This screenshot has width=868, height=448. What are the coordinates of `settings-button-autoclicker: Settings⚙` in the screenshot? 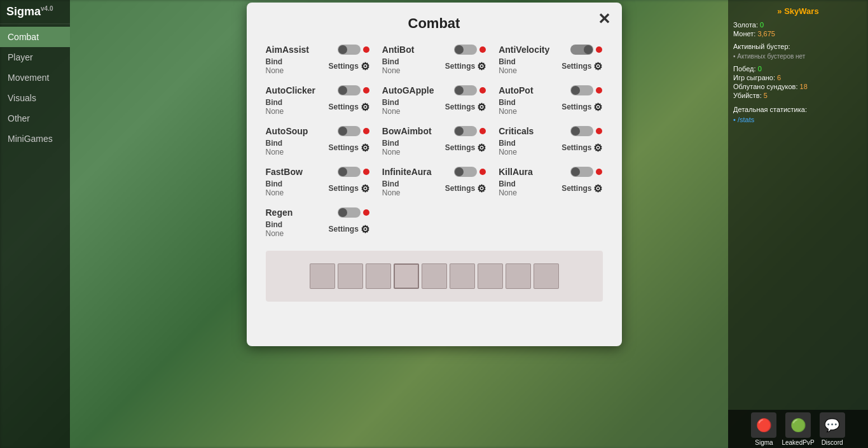 It's located at (348, 107).